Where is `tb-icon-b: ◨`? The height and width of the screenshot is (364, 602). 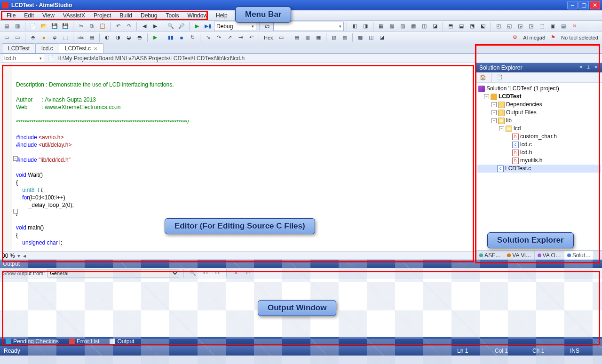 tb-icon-b: ◨ is located at coordinates (365, 26).